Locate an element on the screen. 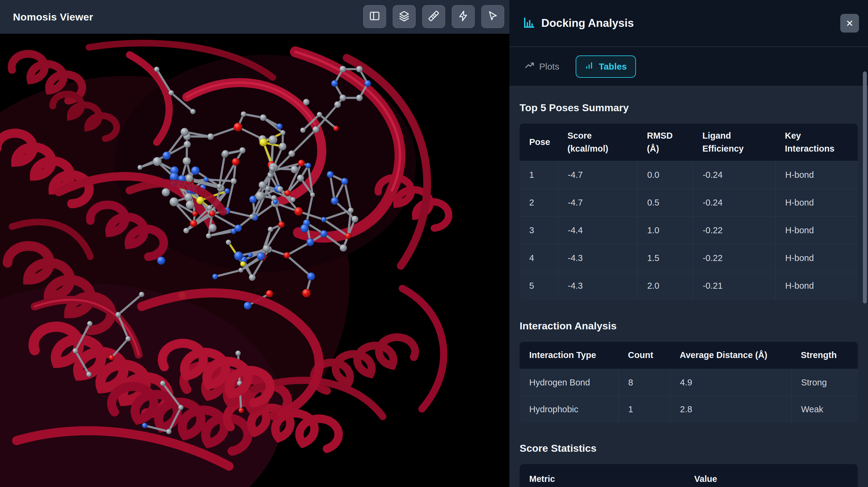  tab-plots-label: Plots is located at coordinates (549, 67).